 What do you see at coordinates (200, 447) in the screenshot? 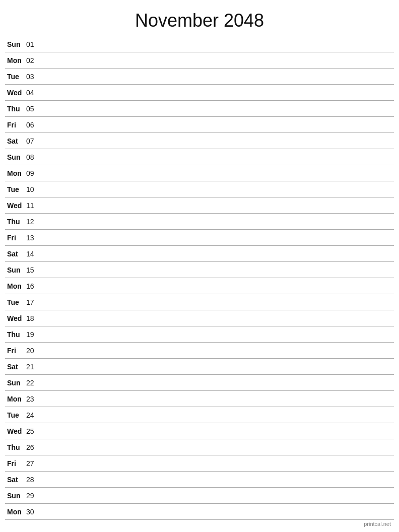
I see `day-row: Thu26` at bounding box center [200, 447].